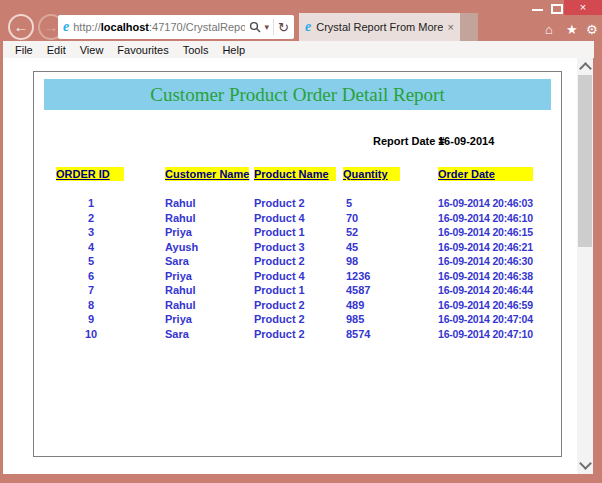 The image size is (602, 483). Describe the element at coordinates (295, 174) in the screenshot. I see `column-header-product-name: Product Name` at that location.